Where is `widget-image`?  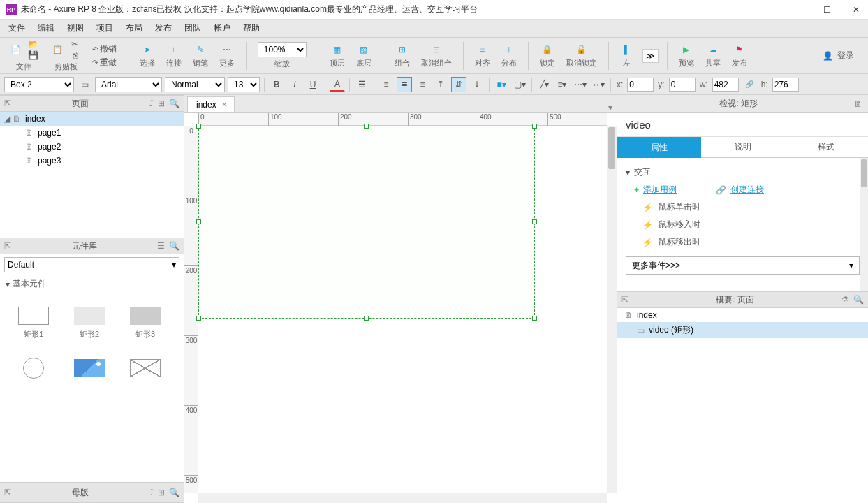 widget-image is located at coordinates (89, 370).